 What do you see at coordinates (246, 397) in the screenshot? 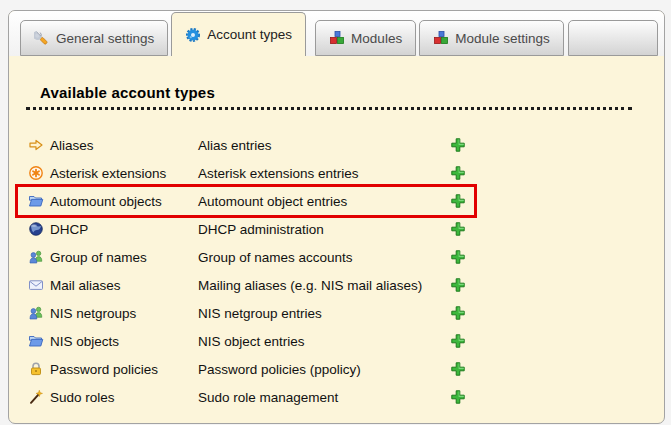
I see `account-type-row: Sudo roles Sudo role management` at bounding box center [246, 397].